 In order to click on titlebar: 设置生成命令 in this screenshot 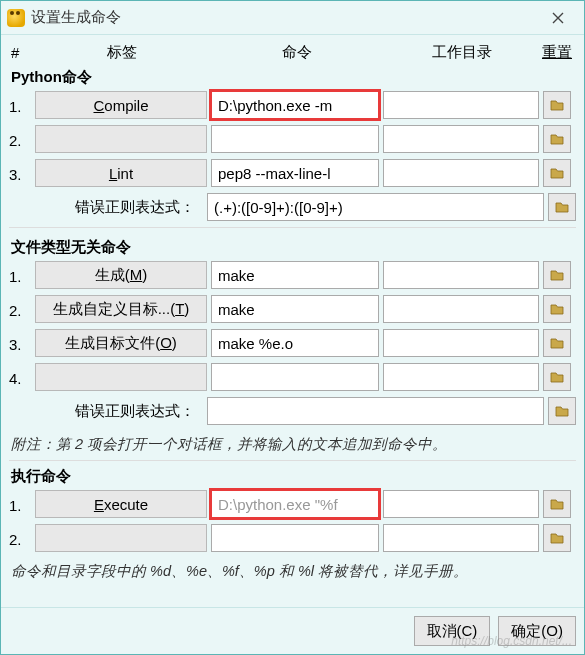, I will do `click(292, 18)`.